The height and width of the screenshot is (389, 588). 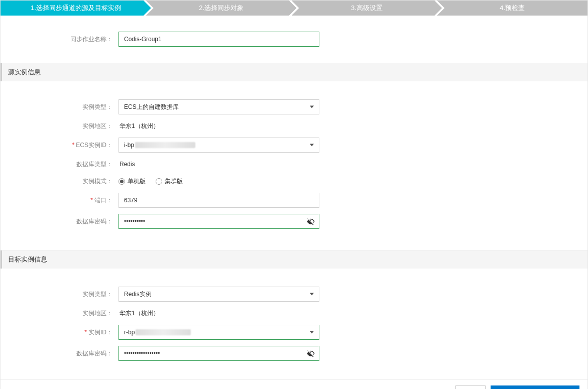 I want to click on cancel-button: 取消, so click(x=471, y=387).